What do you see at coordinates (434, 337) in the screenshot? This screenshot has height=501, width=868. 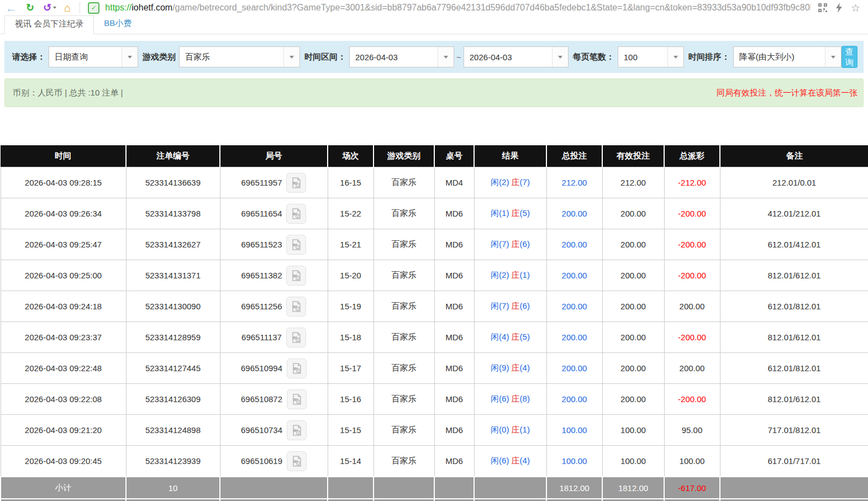 I see `table-row: 2026-04-03 09:23:37523314128959696511137…` at bounding box center [434, 337].